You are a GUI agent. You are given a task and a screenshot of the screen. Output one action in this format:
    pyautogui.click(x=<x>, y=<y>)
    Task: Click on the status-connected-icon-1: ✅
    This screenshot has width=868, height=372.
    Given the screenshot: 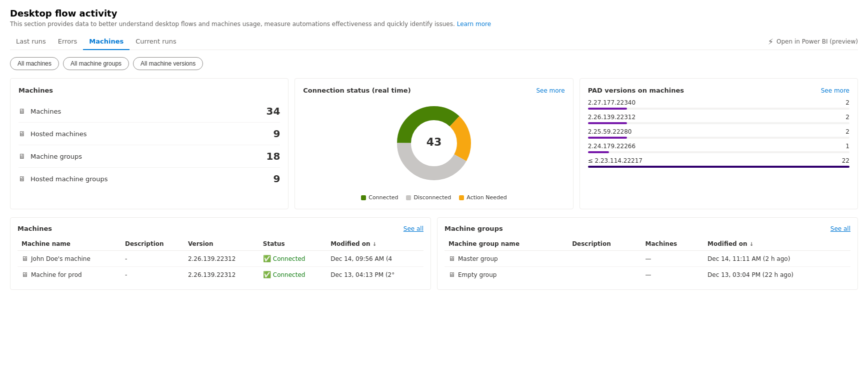 What is the action you would take?
    pyautogui.click(x=267, y=258)
    